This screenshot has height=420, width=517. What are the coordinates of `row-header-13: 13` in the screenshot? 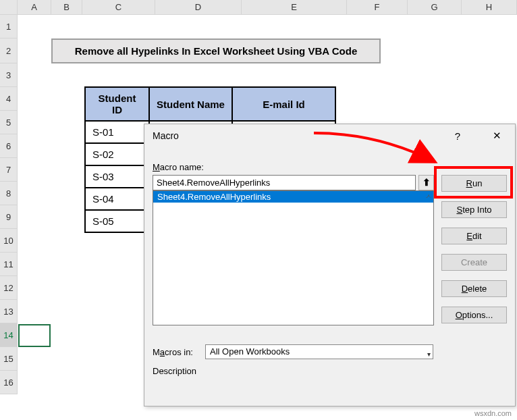 It's located at (9, 312).